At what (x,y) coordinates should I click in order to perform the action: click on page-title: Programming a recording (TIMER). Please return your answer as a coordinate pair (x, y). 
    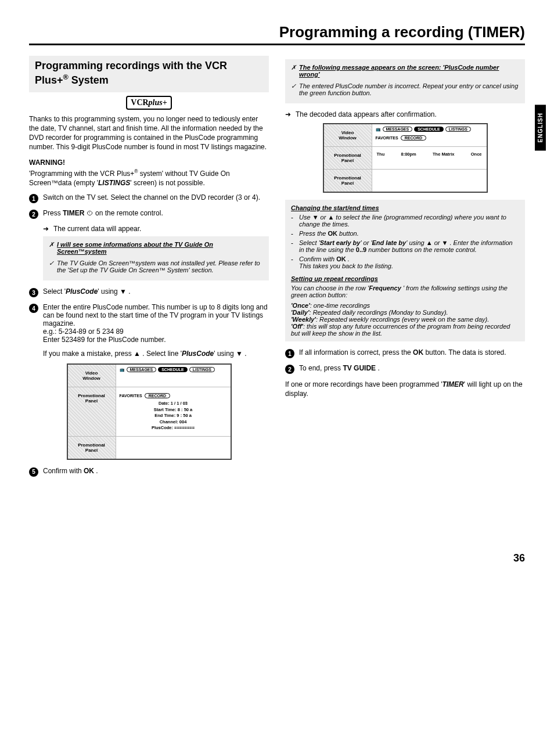
    Looking at the image, I should click on (277, 33).